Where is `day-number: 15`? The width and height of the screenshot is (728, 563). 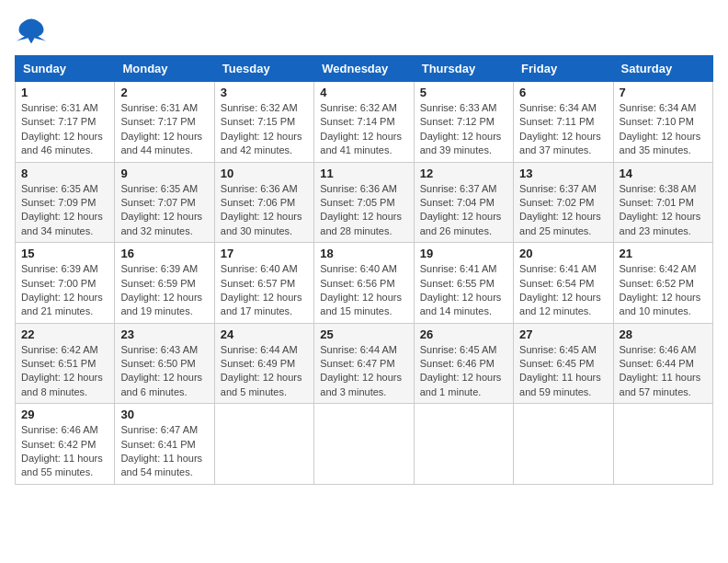 day-number: 15 is located at coordinates (64, 254).